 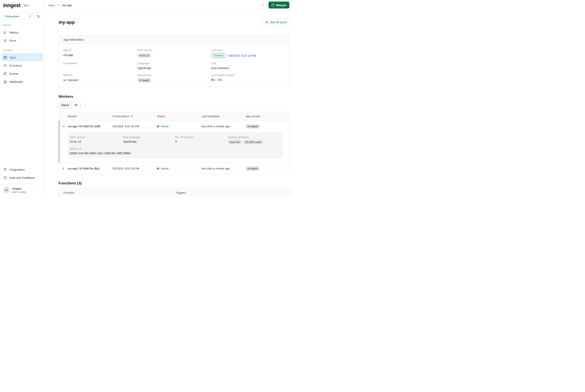 I want to click on sidebar-item-webhooks: Webhooks, so click(x=22, y=82).